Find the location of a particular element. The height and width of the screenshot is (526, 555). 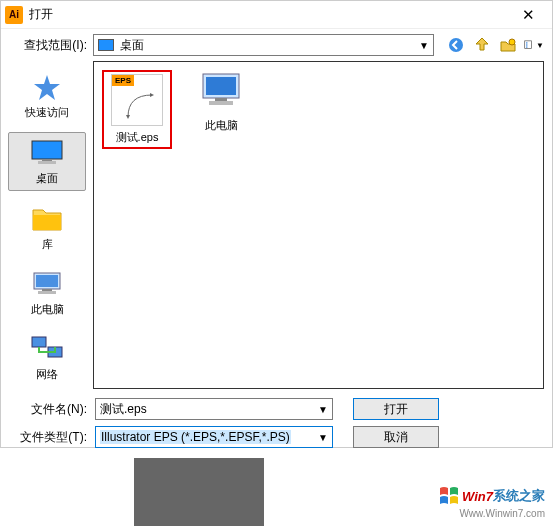

lookin-row: 查找范围(I): 桌面 ▼ ▼ is located at coordinates (276, 45).